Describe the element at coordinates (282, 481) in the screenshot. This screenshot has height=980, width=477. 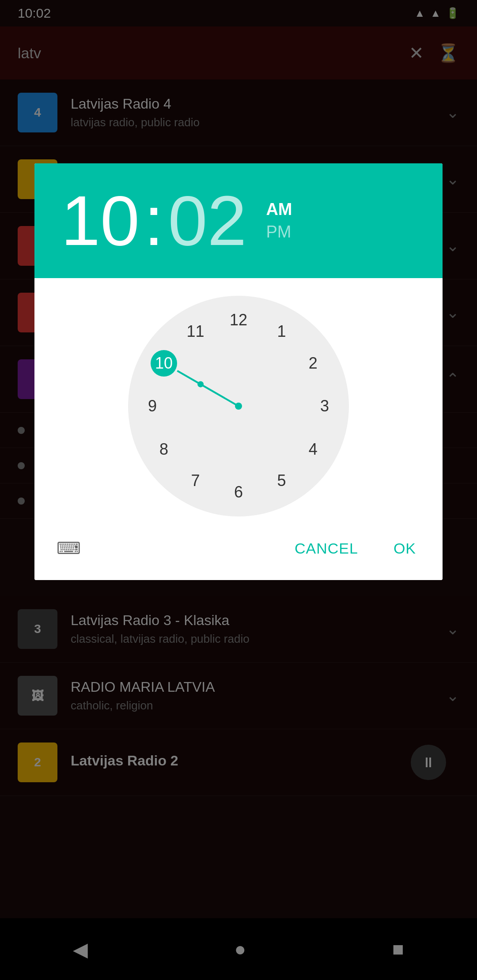
I see `clock-number-5: 5` at that location.